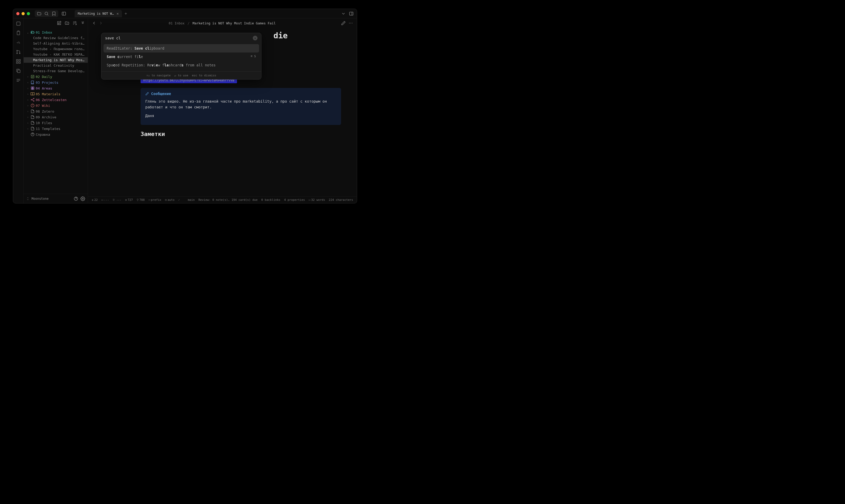 This screenshot has height=504, width=845. I want to click on nav-forward-icon, so click(101, 23).